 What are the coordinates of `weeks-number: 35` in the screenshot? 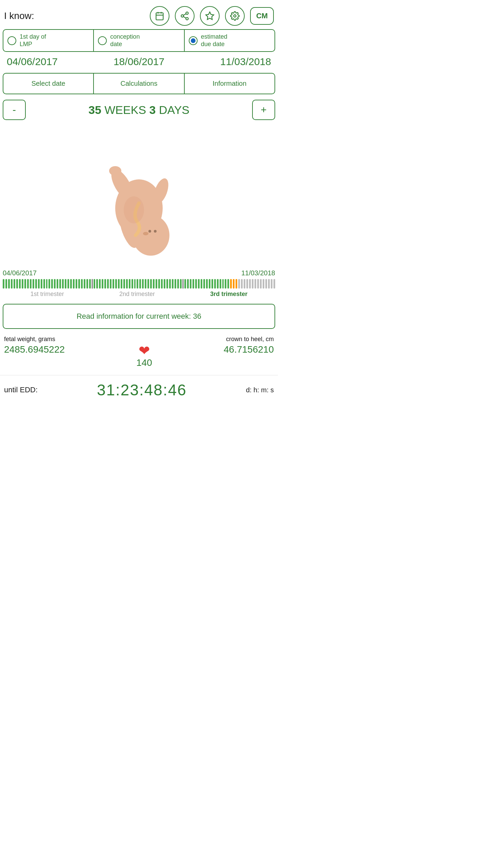 It's located at (95, 110).